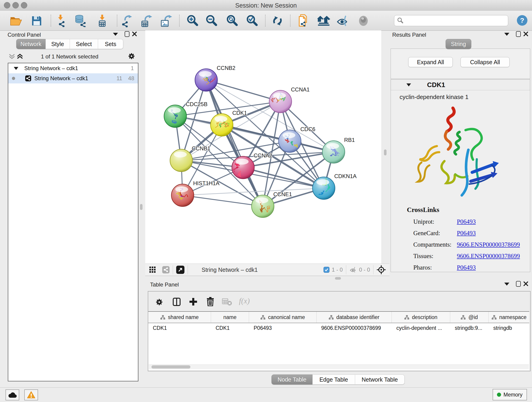 The height and width of the screenshot is (402, 532). I want to click on open-session-icon, so click(16, 21).